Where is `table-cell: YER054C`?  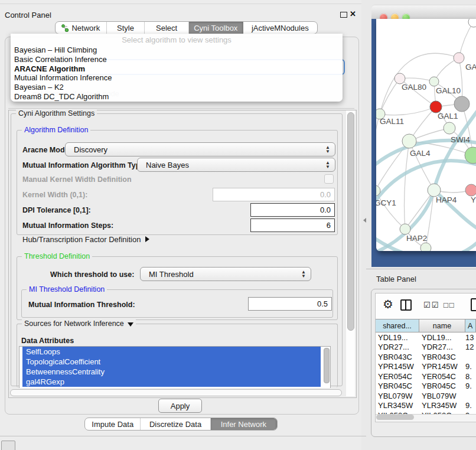
table-cell: YER054C is located at coordinates (397, 377).